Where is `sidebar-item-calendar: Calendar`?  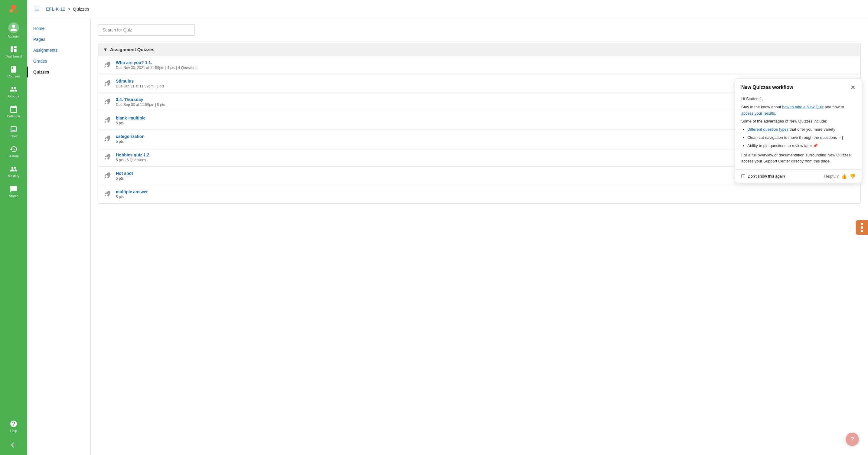
sidebar-item-calendar: Calendar is located at coordinates (13, 112).